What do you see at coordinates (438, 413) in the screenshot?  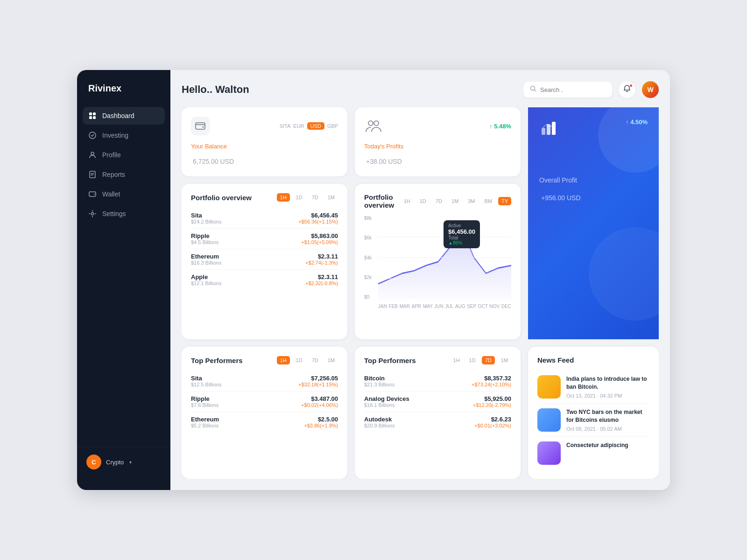 I see `top-performers-right: Top Performers 1H 1D 7D 1M Bitcoin $21.3…` at bounding box center [438, 413].